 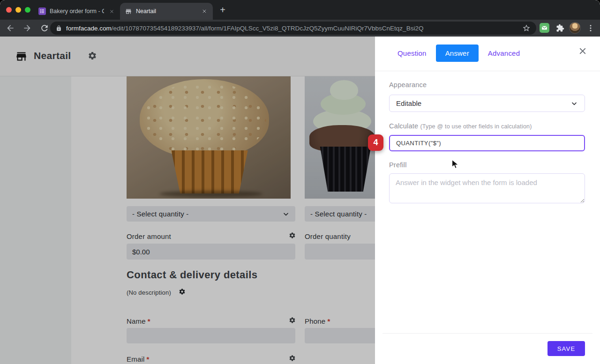 What do you see at coordinates (89, 28) in the screenshot?
I see `url-domain: formfacade.com` at bounding box center [89, 28].